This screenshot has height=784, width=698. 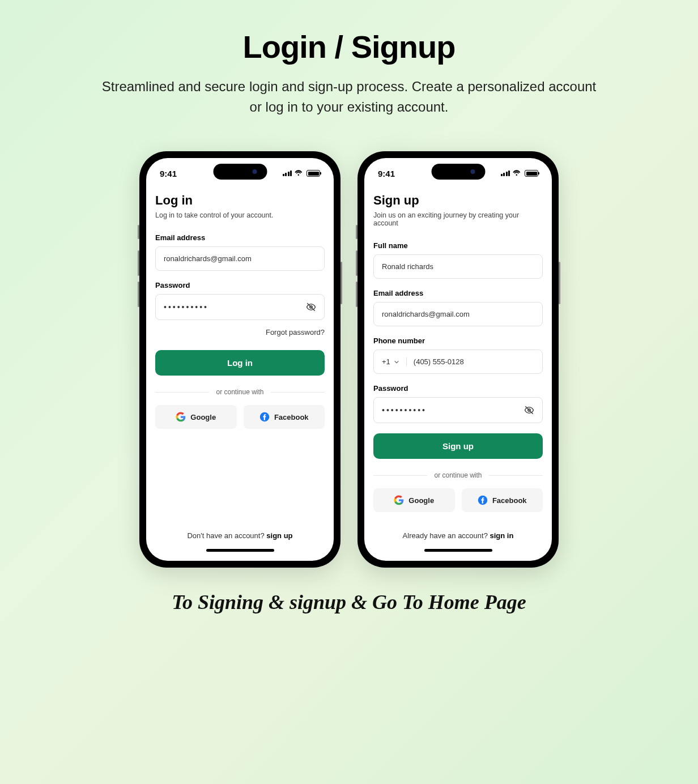 I want to click on signup-password-input: ••••••••••, so click(x=458, y=410).